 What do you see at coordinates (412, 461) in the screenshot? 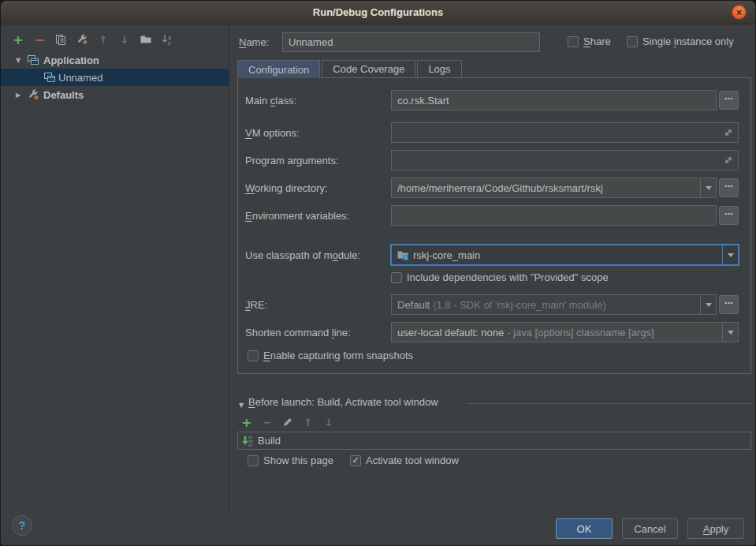
I see `checkbox-label: Activate tool window` at bounding box center [412, 461].